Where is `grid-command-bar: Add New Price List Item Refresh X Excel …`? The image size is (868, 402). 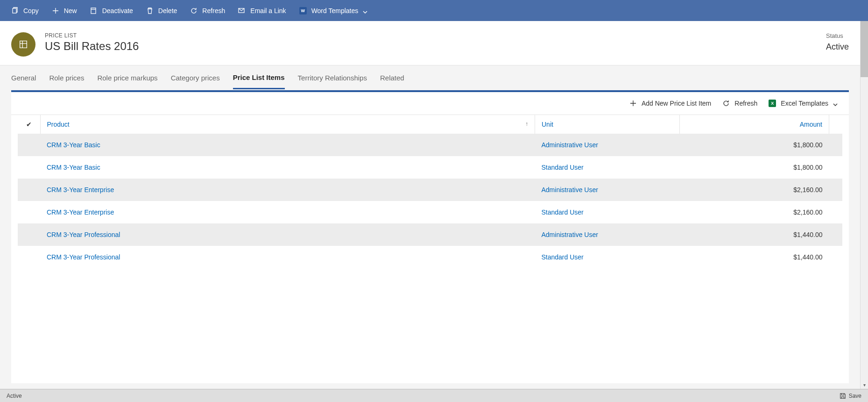 grid-command-bar: Add New Price List Item Refresh X Excel … is located at coordinates (430, 104).